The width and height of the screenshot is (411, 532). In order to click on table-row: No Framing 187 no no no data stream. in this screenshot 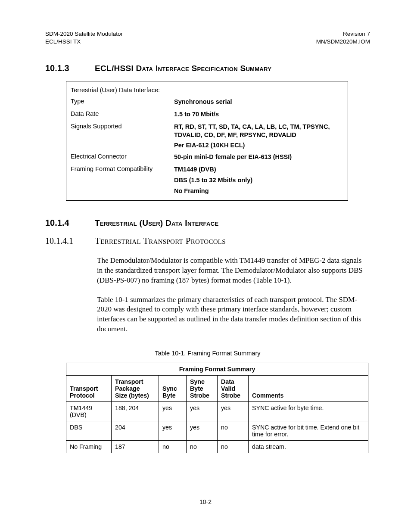, I will do `click(217, 447)`.